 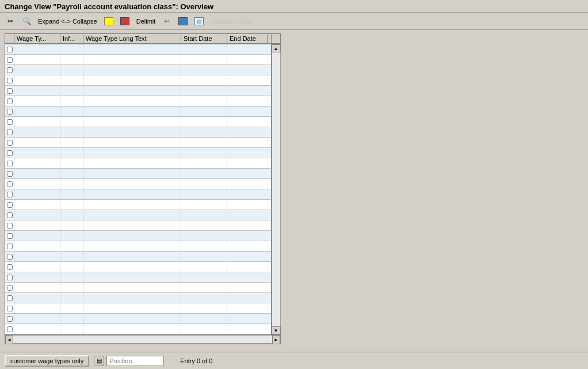 I want to click on position-input, so click(x=135, y=361).